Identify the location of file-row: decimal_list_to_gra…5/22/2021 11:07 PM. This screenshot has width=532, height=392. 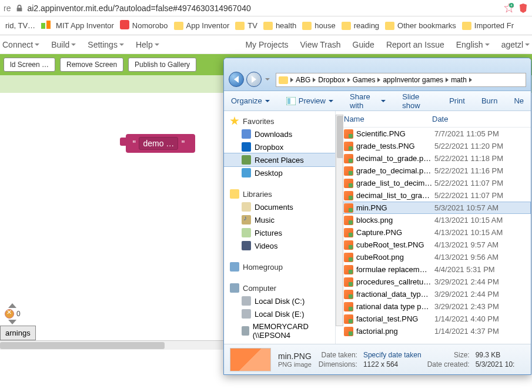
(434, 195).